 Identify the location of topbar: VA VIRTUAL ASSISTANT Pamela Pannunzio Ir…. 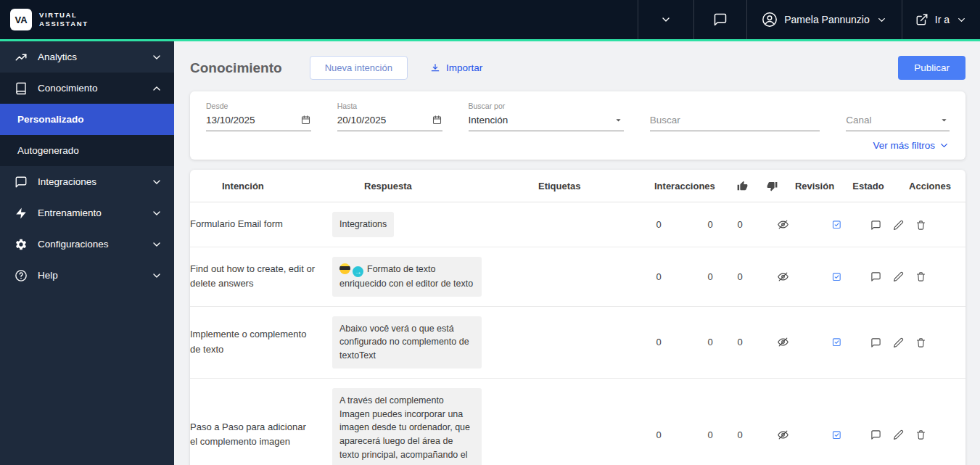
(490, 20).